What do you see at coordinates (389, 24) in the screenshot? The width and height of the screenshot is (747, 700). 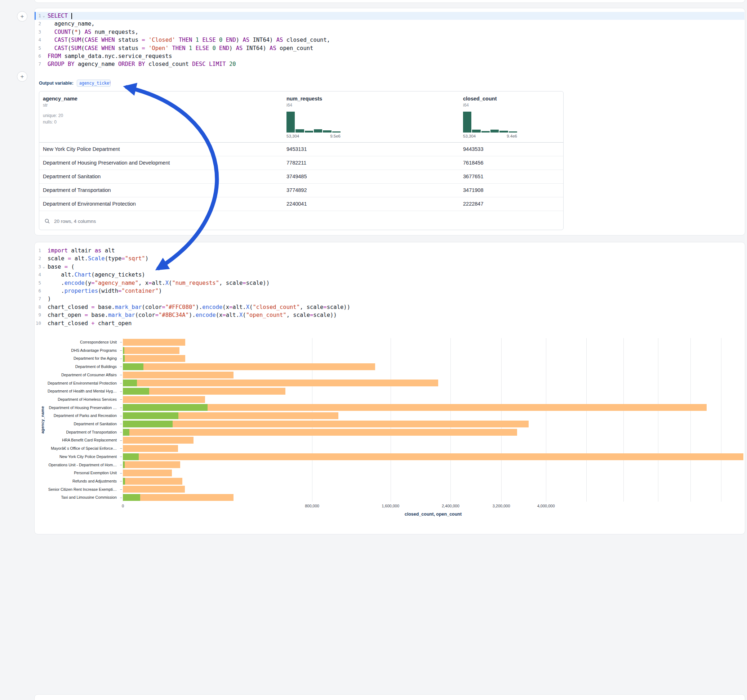 I see `code-line: 2 agency_name,` at bounding box center [389, 24].